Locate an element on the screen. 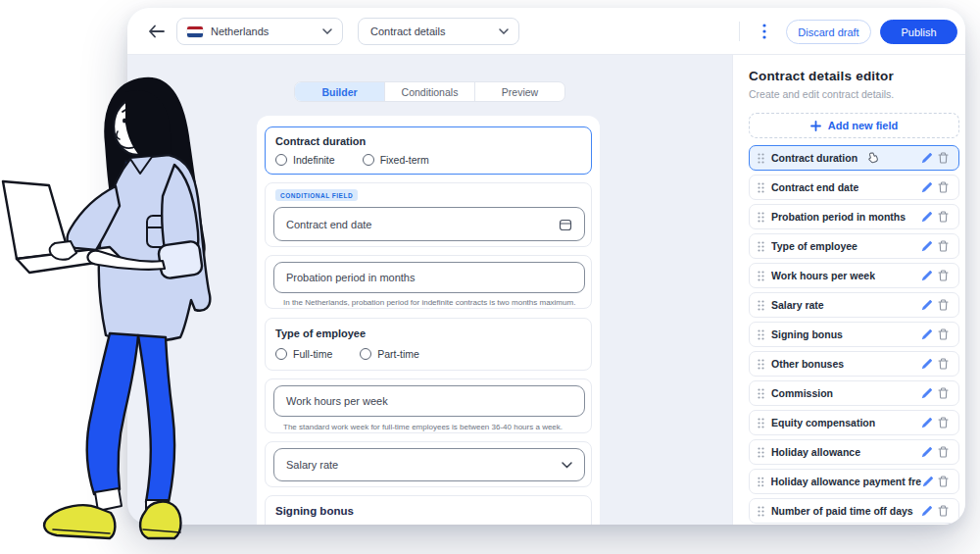 Image resolution: width=980 pixels, height=554 pixels. field-row: Salary rate is located at coordinates (855, 305).